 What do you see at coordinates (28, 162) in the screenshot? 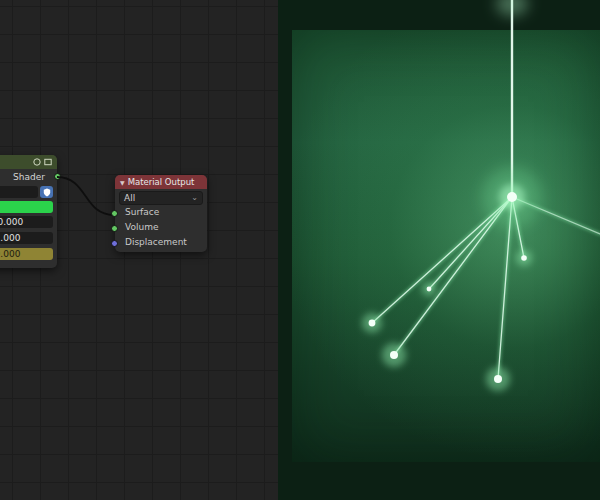
I see `shader-node-header` at bounding box center [28, 162].